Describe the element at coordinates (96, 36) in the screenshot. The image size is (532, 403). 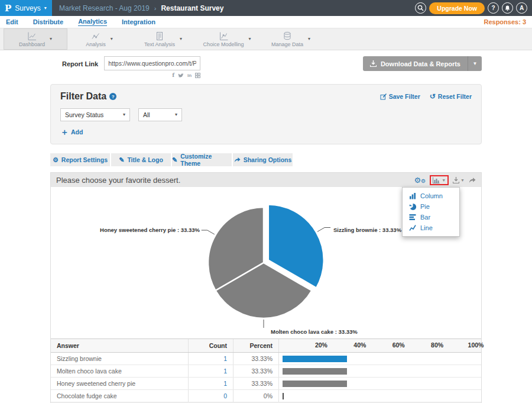
I see `analysis-icon` at that location.